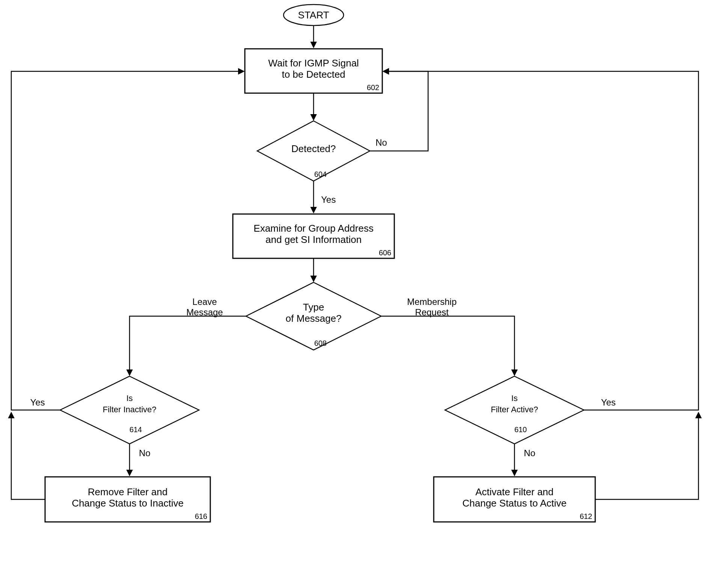  What do you see at coordinates (321, 174) in the screenshot?
I see `node-604-ref: 604` at bounding box center [321, 174].